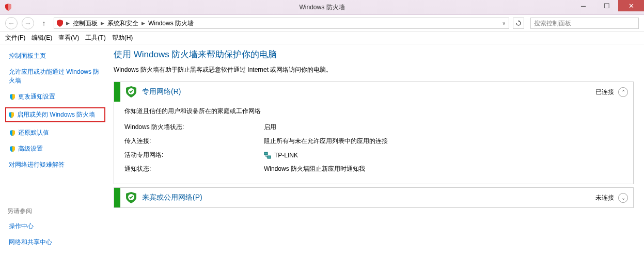 This screenshot has height=258, width=644. What do you see at coordinates (95, 38) in the screenshot?
I see `menu-tools: 工具(T)` at bounding box center [95, 38].